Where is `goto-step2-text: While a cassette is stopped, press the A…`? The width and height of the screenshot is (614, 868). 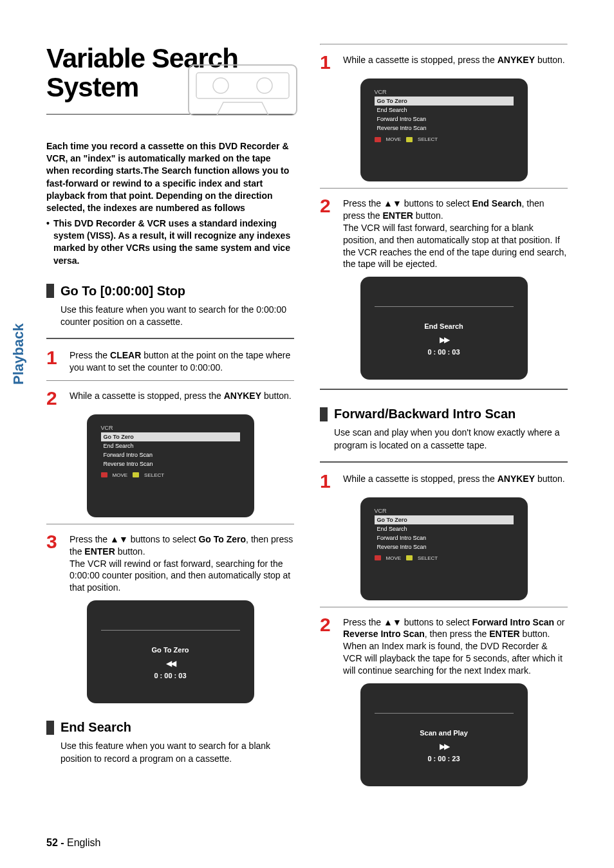
goto-step2-text: While a cassette is stopped, press the A… is located at coordinates (180, 398).